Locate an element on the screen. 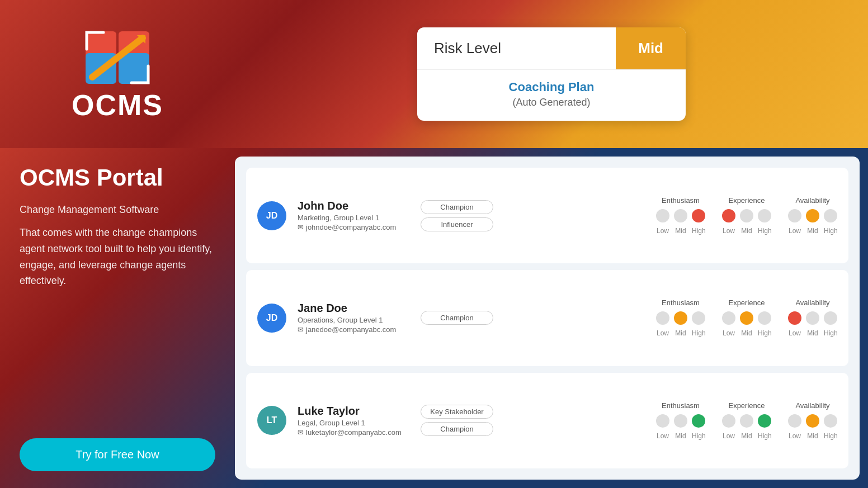  avatar-john-doe: JD is located at coordinates (272, 216).